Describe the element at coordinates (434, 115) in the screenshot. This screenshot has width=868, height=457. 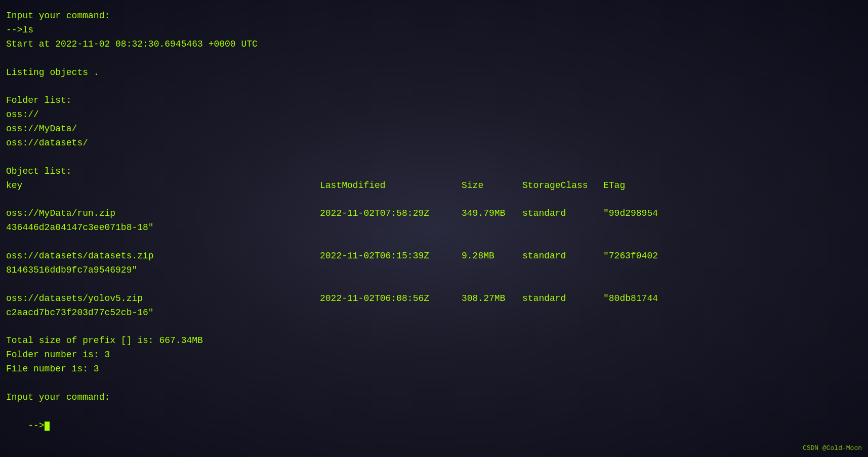
I see `folder-1: oss://` at that location.